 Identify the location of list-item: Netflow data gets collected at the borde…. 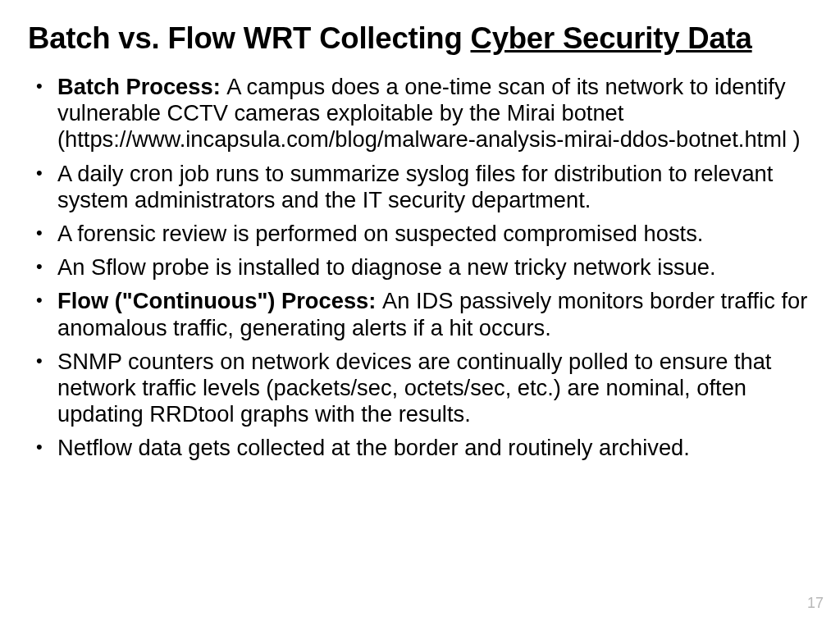
(420, 448).